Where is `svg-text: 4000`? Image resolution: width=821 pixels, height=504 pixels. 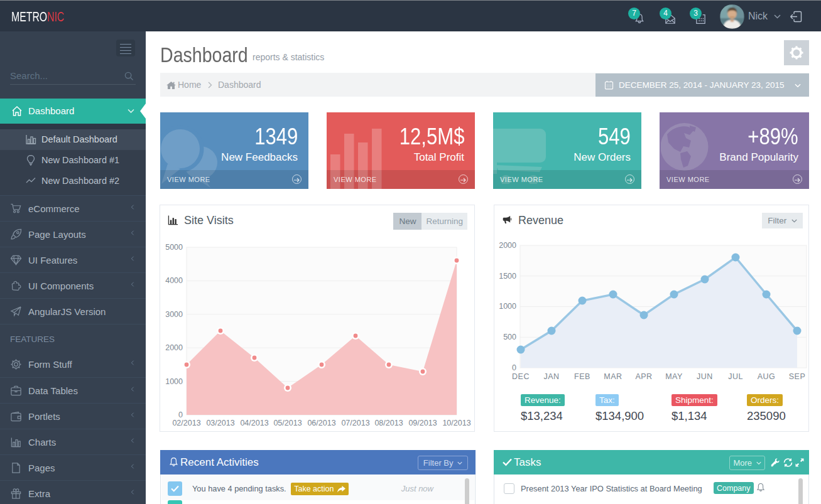 svg-text: 4000 is located at coordinates (174, 281).